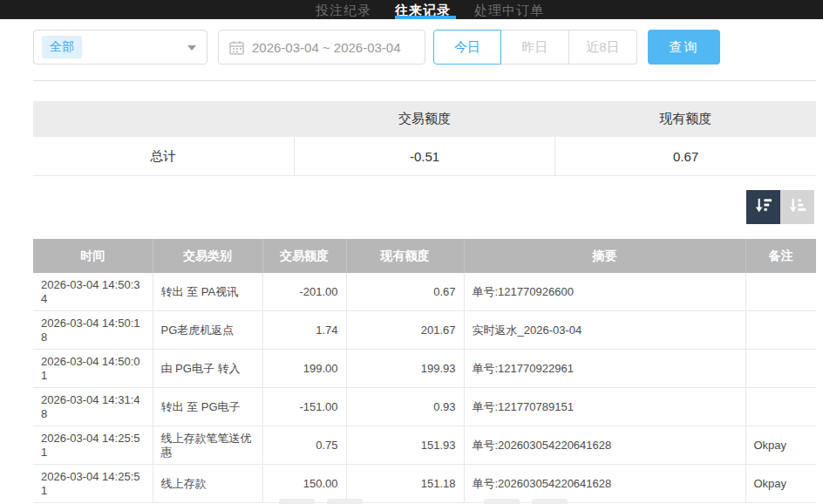  What do you see at coordinates (412, 10) in the screenshot?
I see `top-navbar: 投注纪录 往来记录 处理中订单` at bounding box center [412, 10].